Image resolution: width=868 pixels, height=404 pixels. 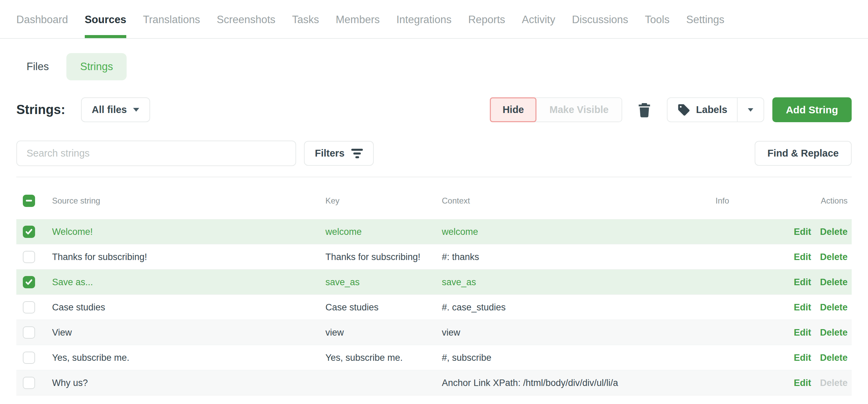 I want to click on file-filter-label: All files, so click(x=110, y=110).